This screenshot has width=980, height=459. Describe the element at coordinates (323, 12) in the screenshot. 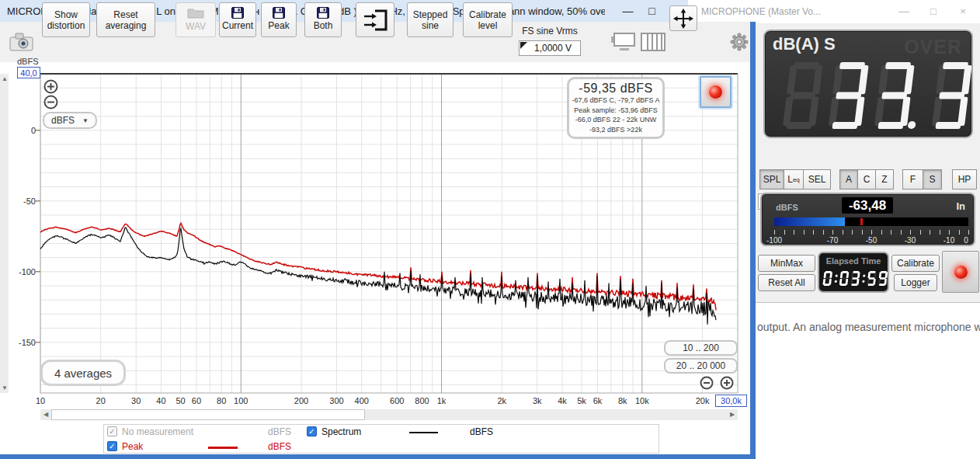

I see `floppy-disk-icon` at that location.